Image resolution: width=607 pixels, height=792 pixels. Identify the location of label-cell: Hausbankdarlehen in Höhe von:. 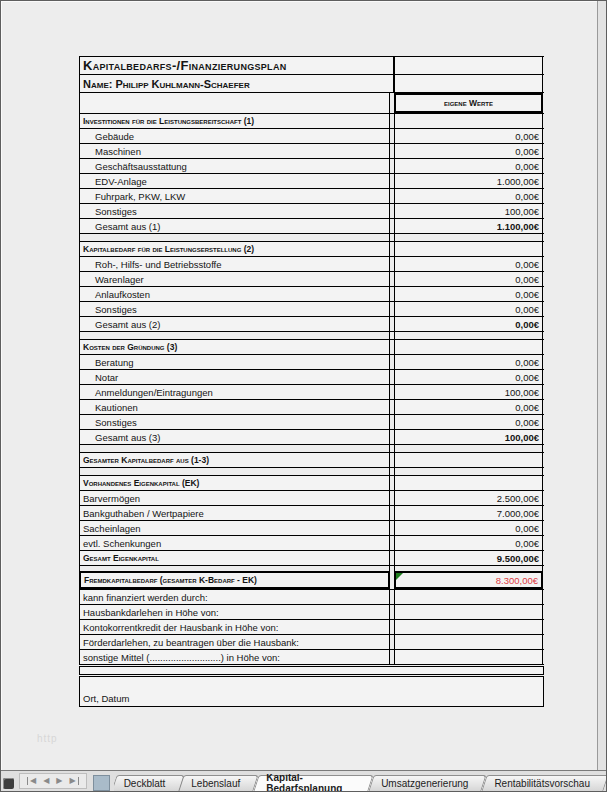
(234, 612).